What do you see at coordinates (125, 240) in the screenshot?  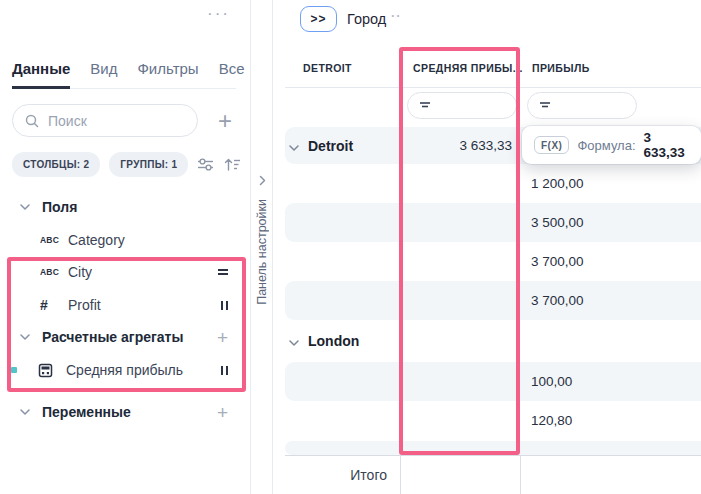 I see `field-item-category: ABC Category` at bounding box center [125, 240].